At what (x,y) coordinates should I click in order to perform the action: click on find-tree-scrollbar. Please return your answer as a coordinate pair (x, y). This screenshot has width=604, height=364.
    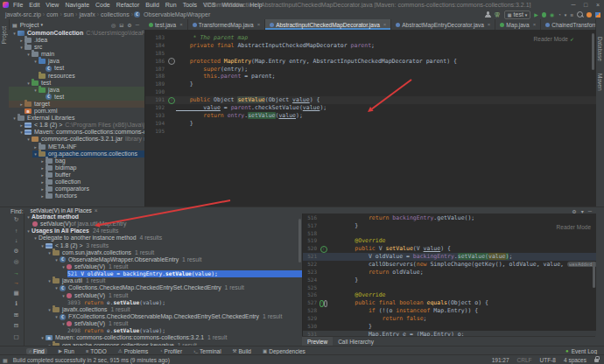
    Looking at the image, I should click on (299, 241).